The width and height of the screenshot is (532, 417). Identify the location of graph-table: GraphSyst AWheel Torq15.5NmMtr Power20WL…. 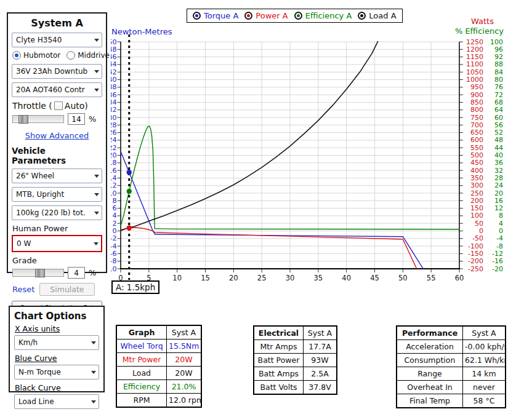
(159, 367).